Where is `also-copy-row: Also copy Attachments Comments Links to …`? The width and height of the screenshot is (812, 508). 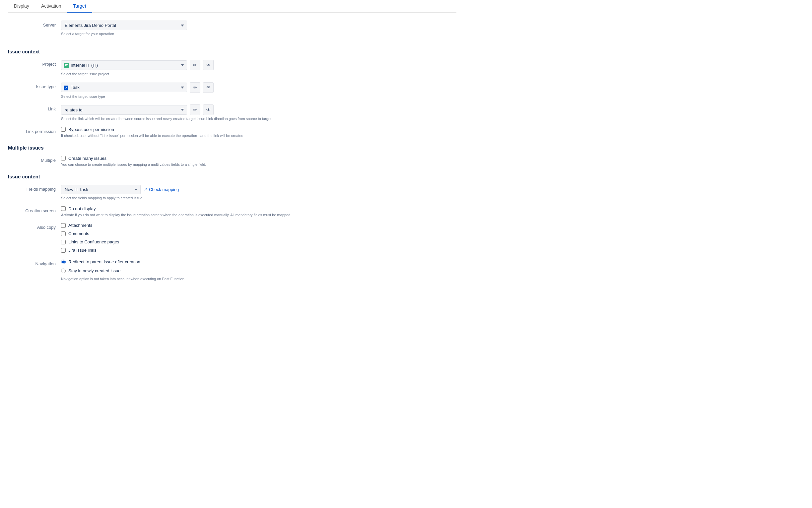 also-copy-row: Also copy Attachments Comments Links to … is located at coordinates (232, 239).